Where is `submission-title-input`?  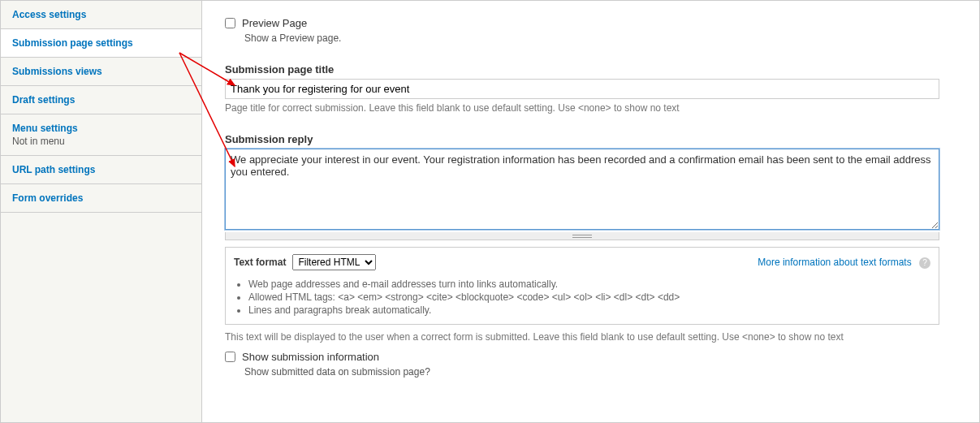 submission-title-input is located at coordinates (582, 89).